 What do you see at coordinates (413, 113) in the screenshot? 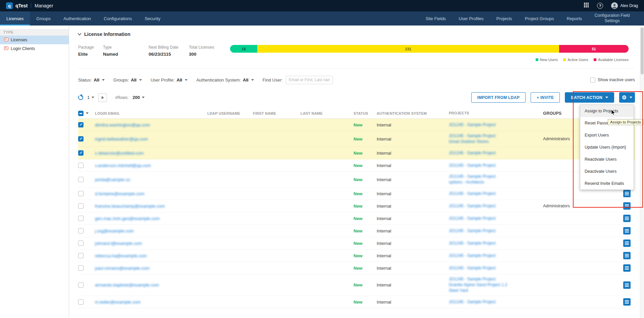
I see `column-header-authentication-system: AUTHENTICATION SYSTEM` at bounding box center [413, 113].